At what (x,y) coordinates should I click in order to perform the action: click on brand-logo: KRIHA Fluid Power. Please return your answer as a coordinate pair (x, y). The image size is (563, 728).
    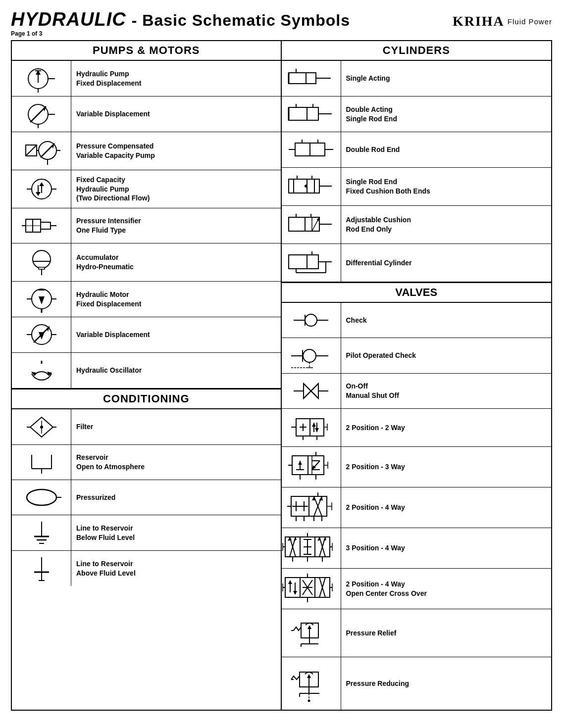
    Looking at the image, I should click on (502, 21).